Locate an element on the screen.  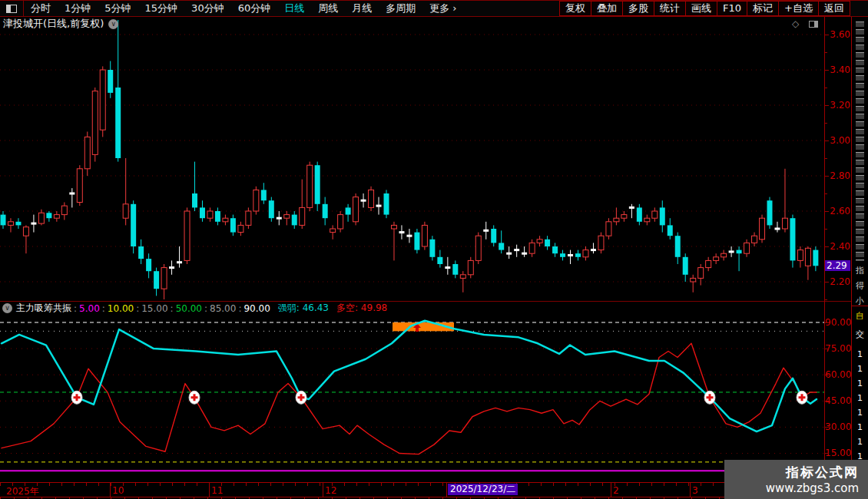
window-layout-icon-box is located at coordinates (12, 8).